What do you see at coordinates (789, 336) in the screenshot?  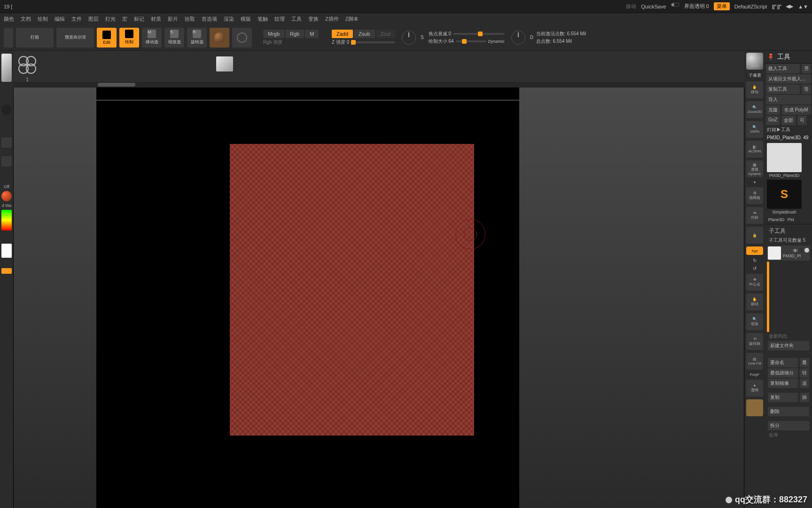 I see `list-all: 全部列出` at bounding box center [789, 336].